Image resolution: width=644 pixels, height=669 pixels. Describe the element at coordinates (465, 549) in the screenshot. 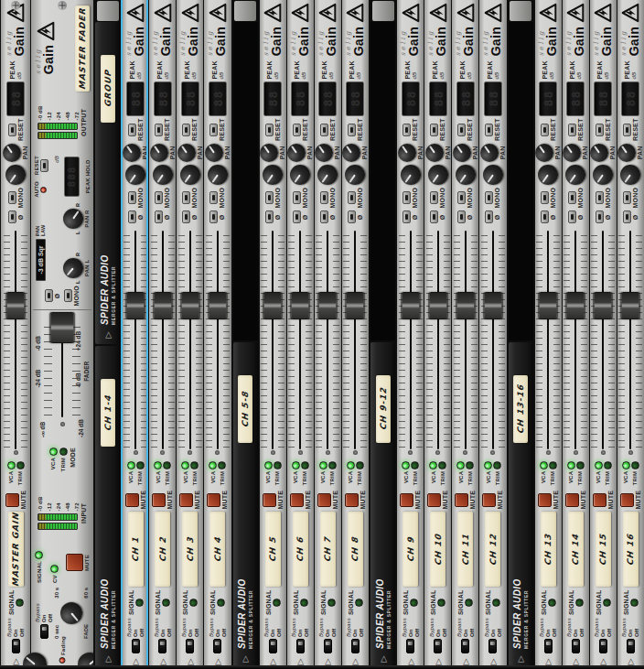

I see `tape-label-strip: CH 11` at that location.